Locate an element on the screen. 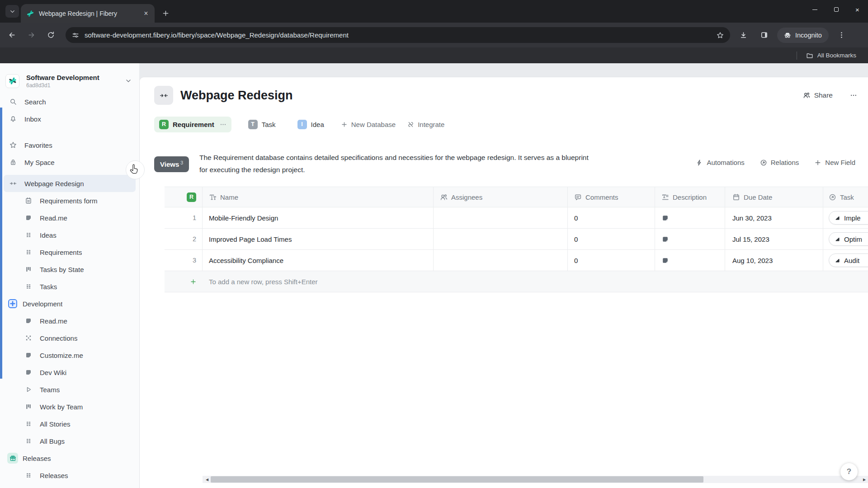 The height and width of the screenshot is (488, 868). sidebar-item-dev-wiki: Dev Wiki is located at coordinates (70, 372).